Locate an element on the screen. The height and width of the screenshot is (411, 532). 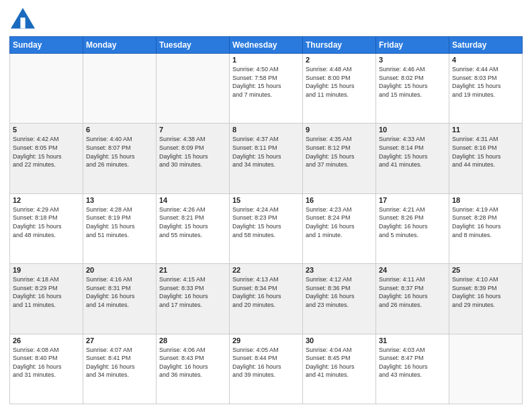
day-number: 11 is located at coordinates (486, 130).